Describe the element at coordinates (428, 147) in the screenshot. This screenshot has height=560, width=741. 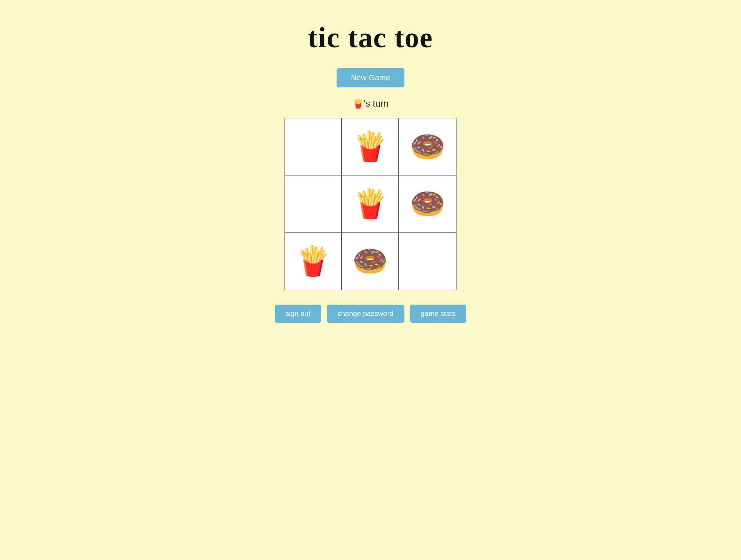
I see `cell-2: 🍩` at that location.